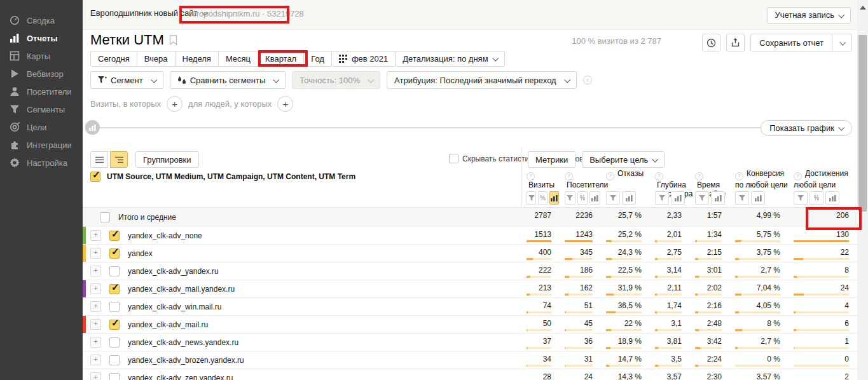  Describe the element at coordinates (318, 58) in the screenshot. I see `period-button-6: Год` at that location.